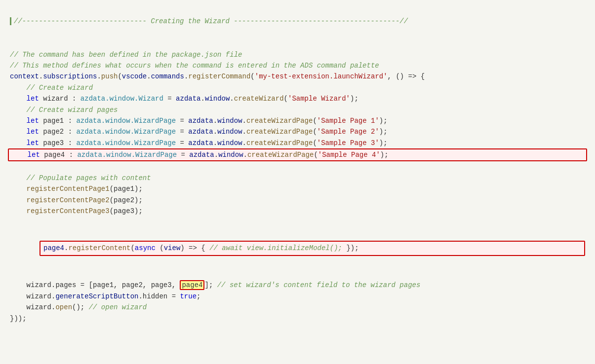 This screenshot has width=595, height=364. I want to click on highlighted-block: page4.registerContent(async (view) => { …, so click(312, 248).